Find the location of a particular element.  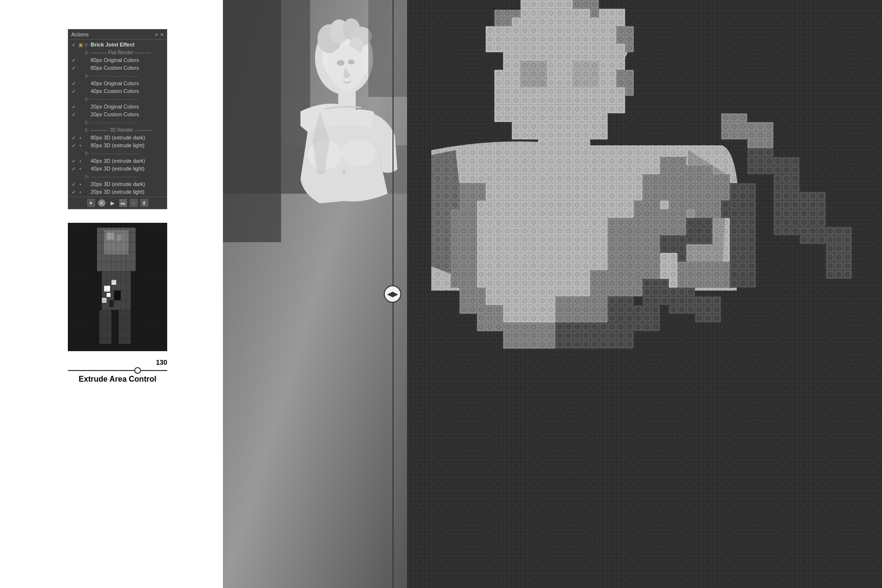

actions-header-icons: ≡ ✕ is located at coordinates (159, 35).